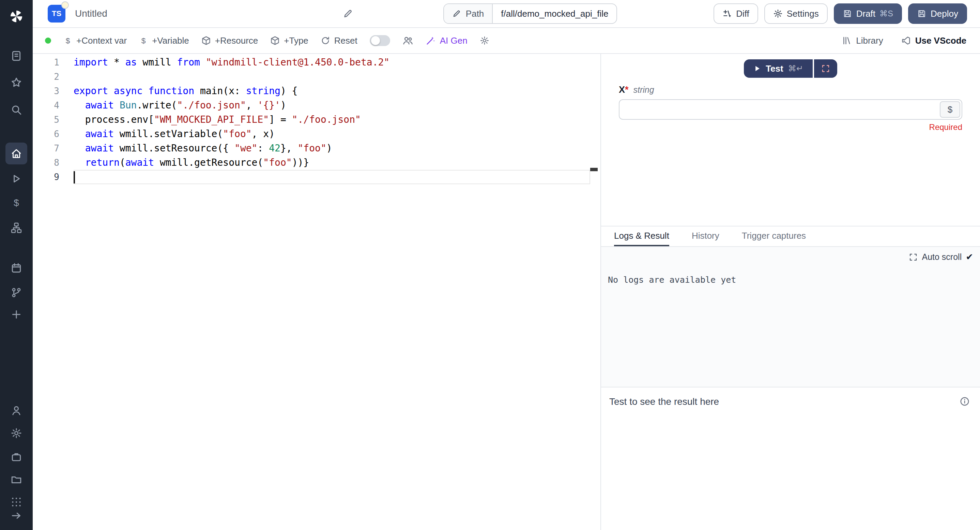  What do you see at coordinates (16, 314) in the screenshot?
I see `sidebar-item-add` at bounding box center [16, 314].